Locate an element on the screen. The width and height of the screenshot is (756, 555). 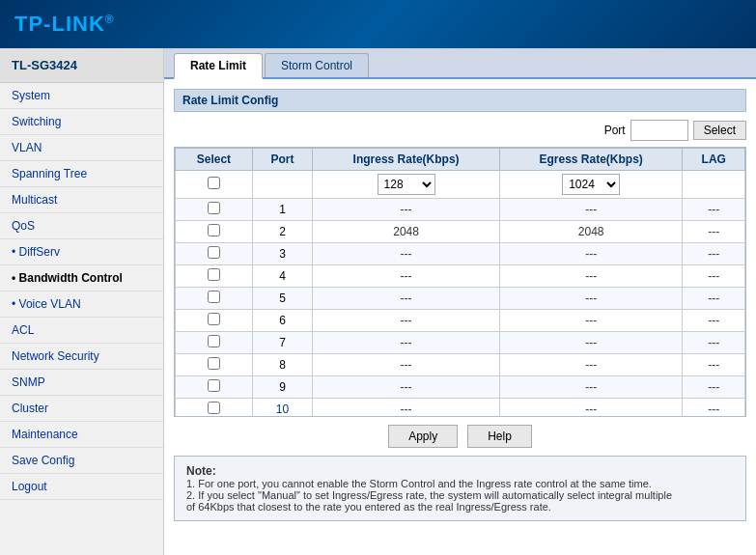
sidebar-item-multicast: Multicast is located at coordinates (81, 201).